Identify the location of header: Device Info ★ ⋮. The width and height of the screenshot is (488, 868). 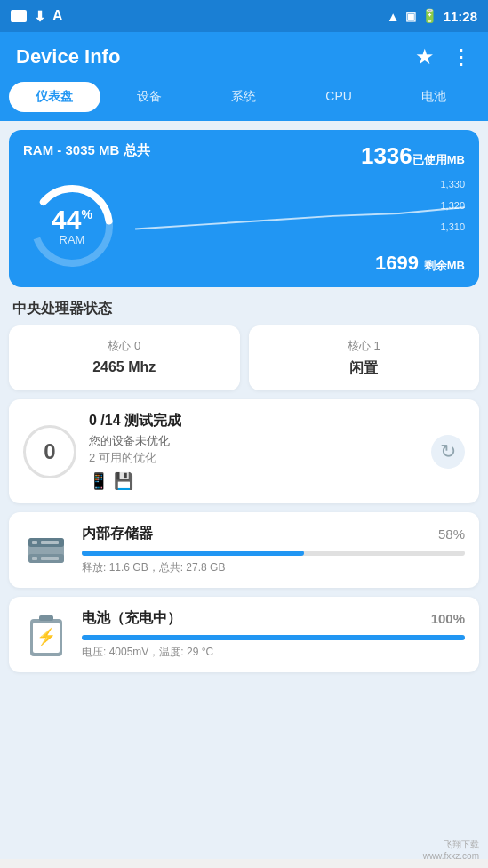
(244, 57).